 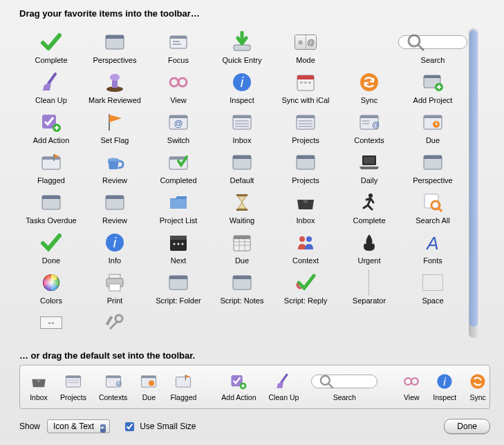 I want to click on item-script-notes: Script: Notes, so click(x=242, y=288).